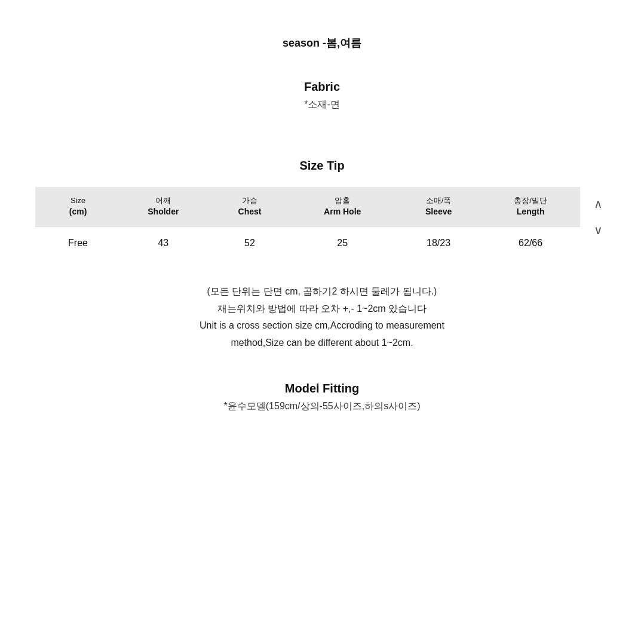 The image size is (644, 644). I want to click on cell-chest: 52, so click(250, 243).